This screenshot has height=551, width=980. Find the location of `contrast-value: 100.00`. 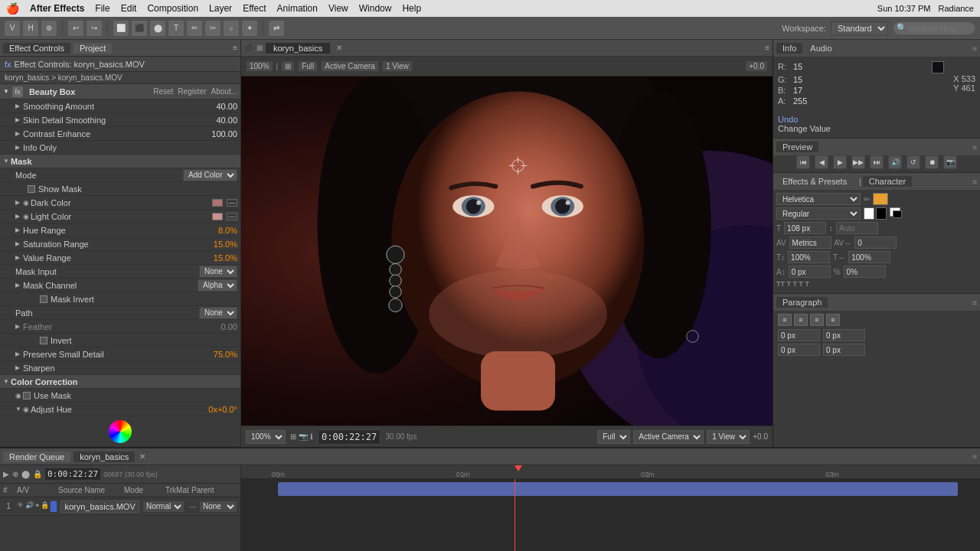

contrast-value: 100.00 is located at coordinates (224, 134).